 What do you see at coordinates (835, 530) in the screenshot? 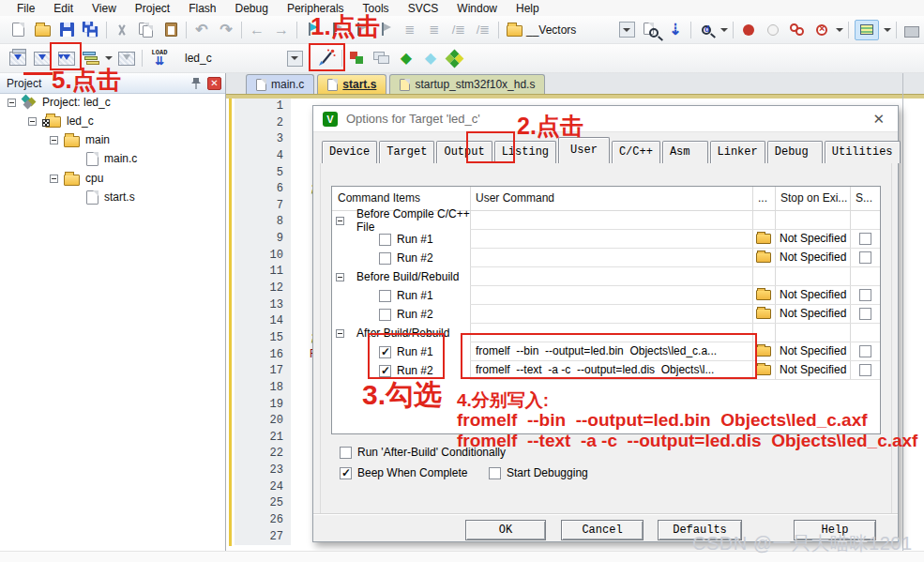
I see `help-button: Help` at bounding box center [835, 530].